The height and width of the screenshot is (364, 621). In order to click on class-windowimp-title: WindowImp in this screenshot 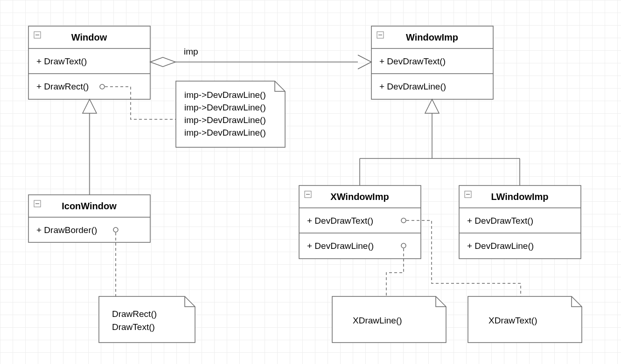, I will do `click(432, 37)`.